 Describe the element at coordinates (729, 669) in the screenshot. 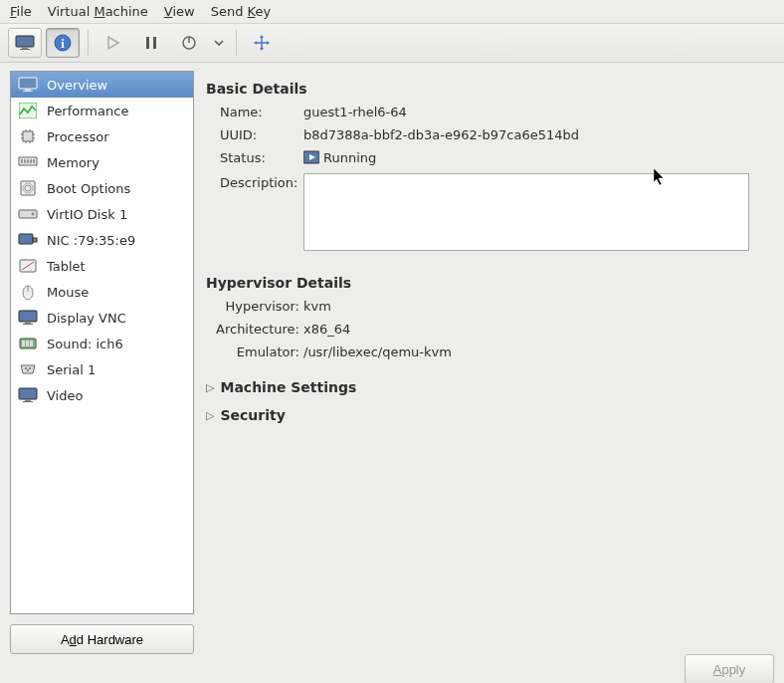

I see `apply-button: Apply` at that location.